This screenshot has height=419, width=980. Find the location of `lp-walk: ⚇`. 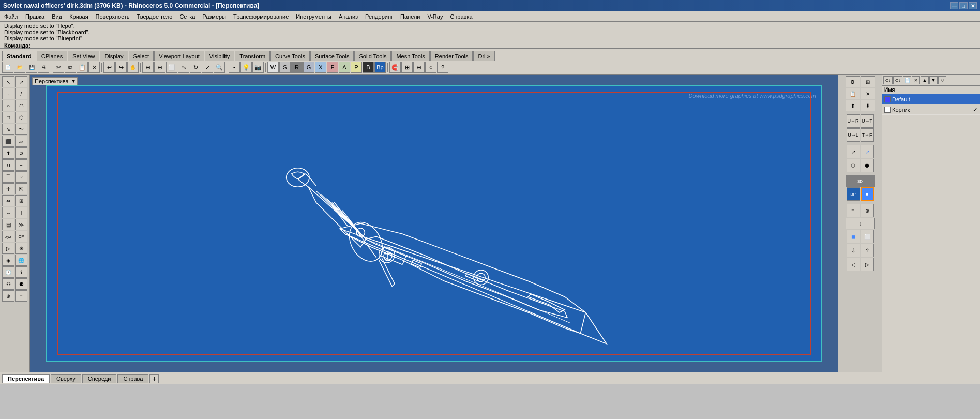

lp-walk: ⚇ is located at coordinates (8, 284).